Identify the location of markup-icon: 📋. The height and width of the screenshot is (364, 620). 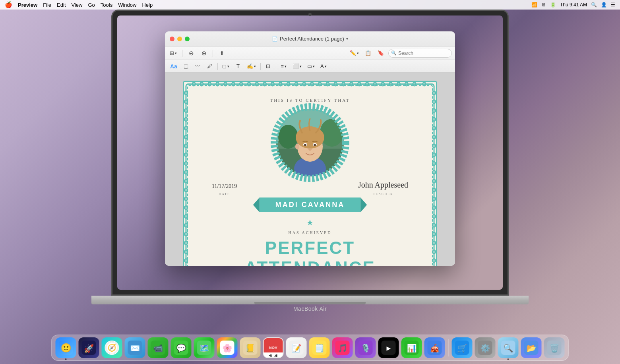
(368, 53).